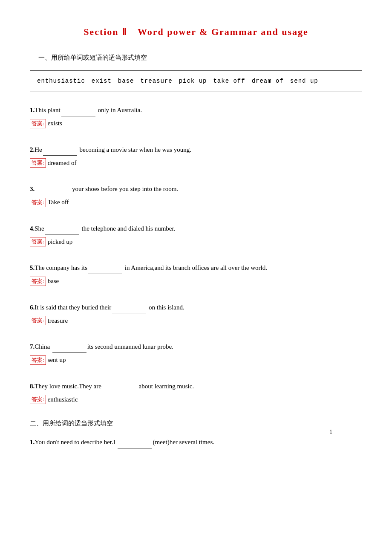  I want to click on question-1: 1.This plant only in Australia. 答案: exis…, so click(196, 120).